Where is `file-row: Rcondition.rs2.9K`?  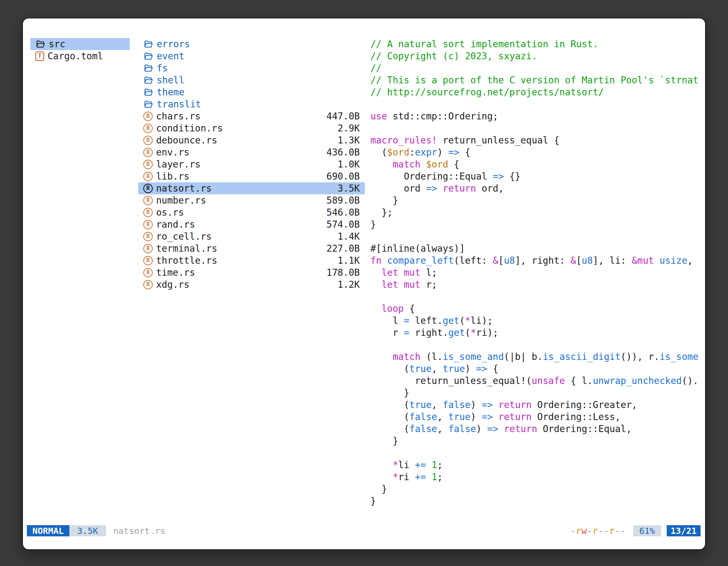 file-row: Rcondition.rs2.9K is located at coordinates (252, 128).